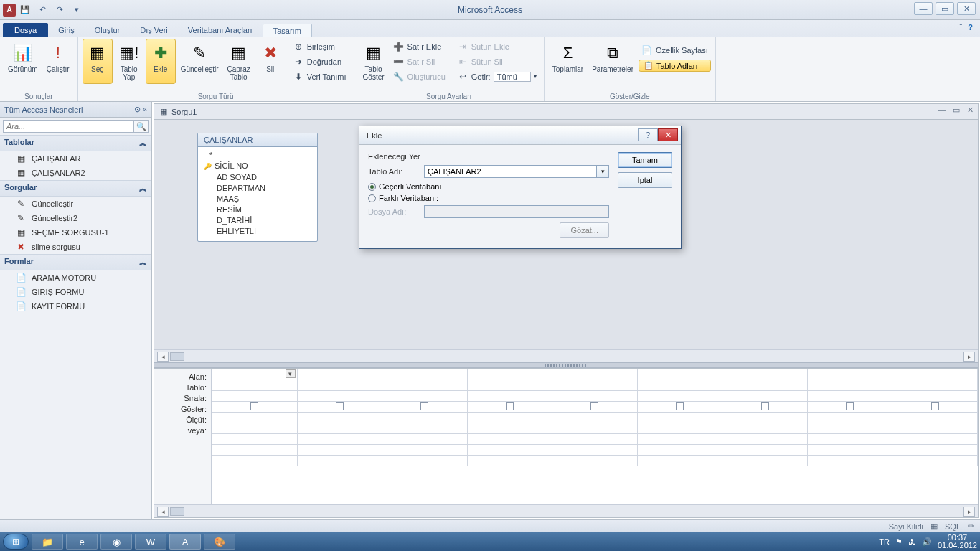 Image resolution: width=980 pixels, height=551 pixels. I want to click on canvas-hscroll: ◂▸, so click(566, 356).